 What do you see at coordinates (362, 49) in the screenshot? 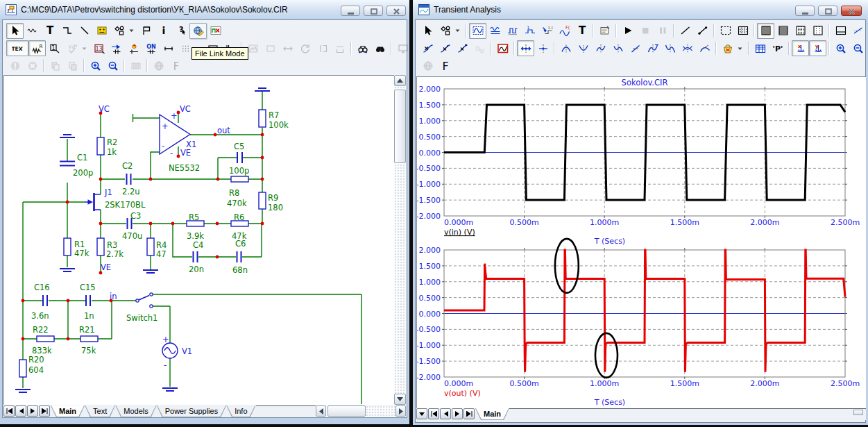
I see `find-icon` at bounding box center [362, 49].